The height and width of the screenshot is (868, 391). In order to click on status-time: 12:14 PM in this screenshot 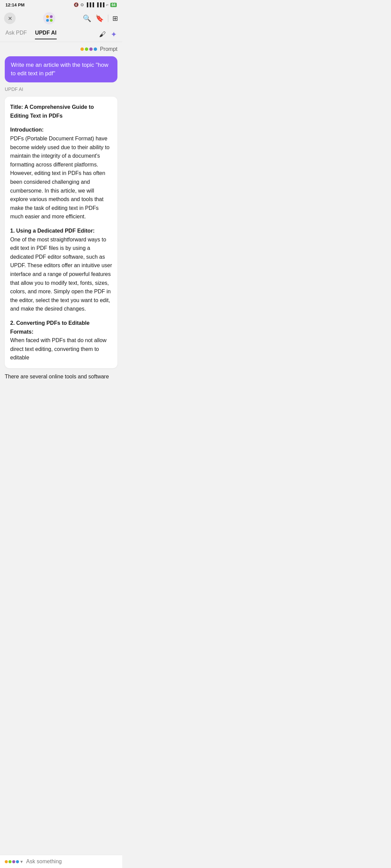, I will do `click(15, 5)`.